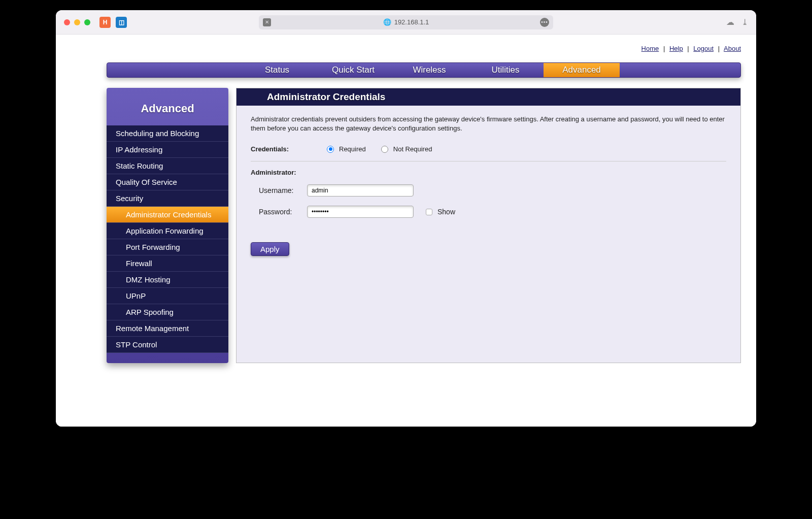 The width and height of the screenshot is (812, 519). I want to click on password-input, so click(360, 212).